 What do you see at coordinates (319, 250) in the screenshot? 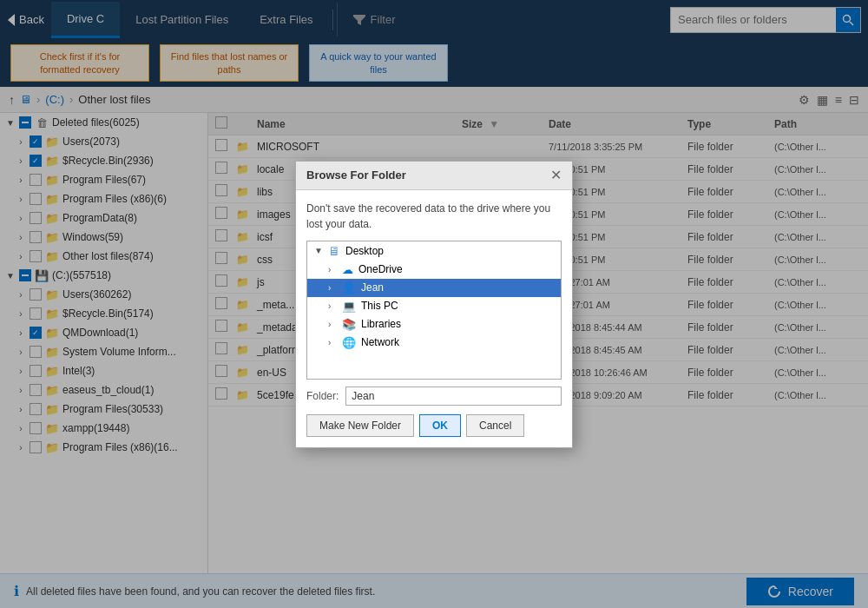
I see `expand-arrow-desktop: ▼` at bounding box center [319, 250].